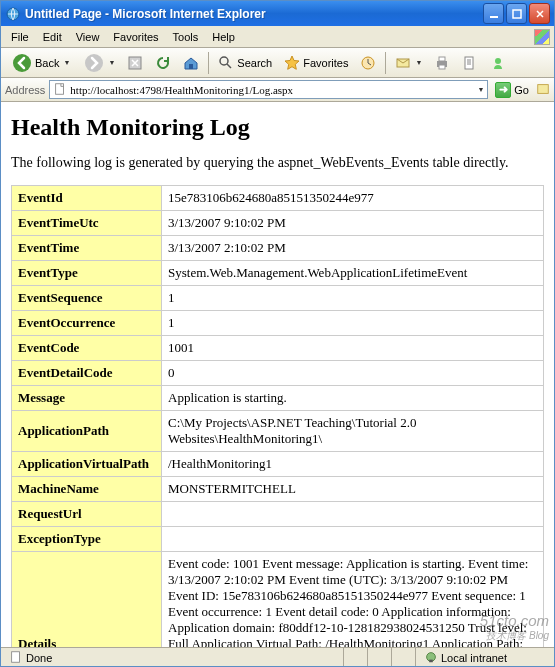 This screenshot has height=667, width=555. Describe the element at coordinates (278, 128) in the screenshot. I see `page-heading: Health Monitoring Log` at that location.